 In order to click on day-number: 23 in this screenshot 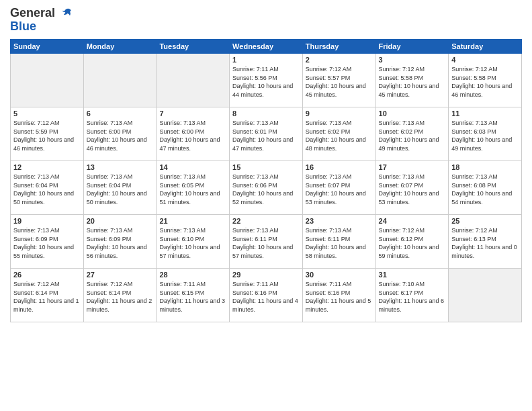, I will do `click(339, 221)`.